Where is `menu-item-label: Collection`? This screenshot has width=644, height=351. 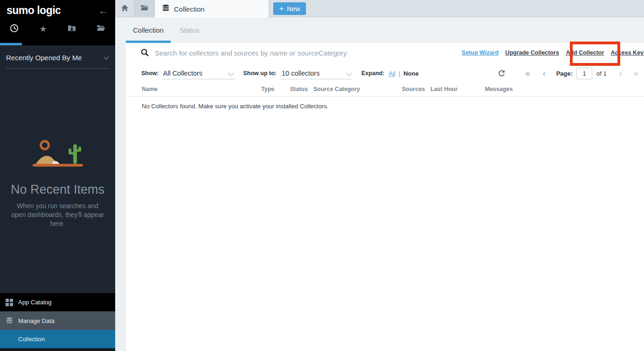 menu-item-label: Collection is located at coordinates (32, 339).